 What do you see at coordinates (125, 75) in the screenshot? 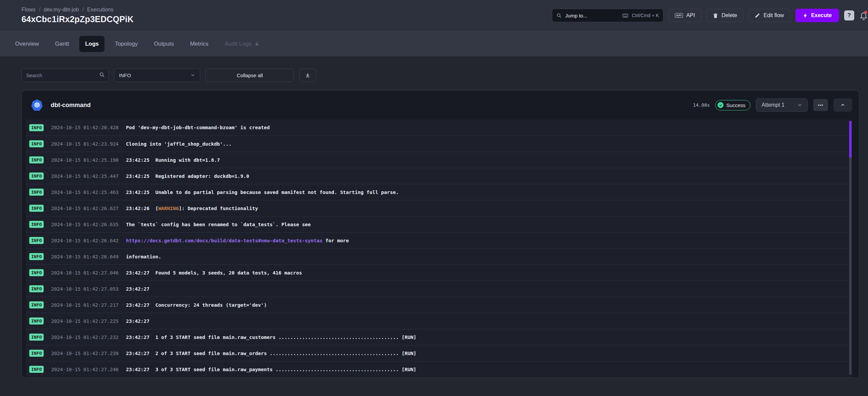
I see `log-level-value: INFO` at bounding box center [125, 75].